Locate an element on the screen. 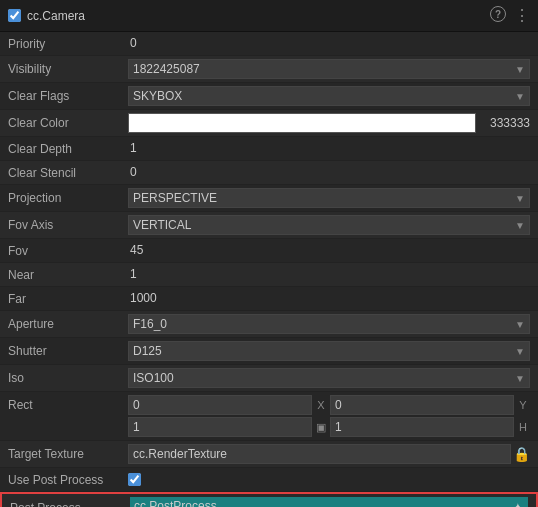  rect-y-input is located at coordinates (422, 405).